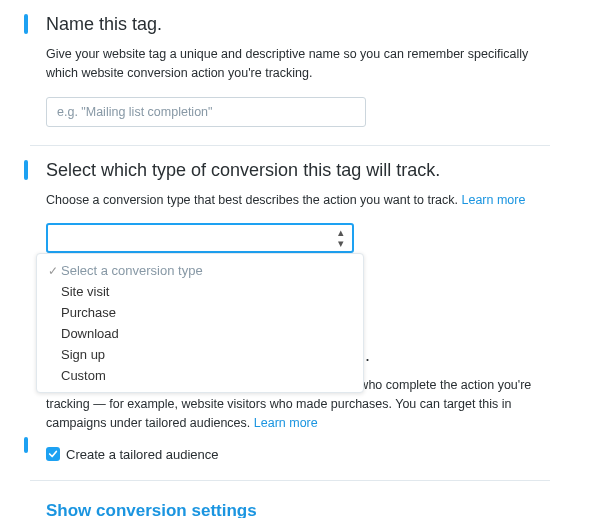 Image resolution: width=600 pixels, height=518 pixels. I want to click on name-tag-heading: Name this tag., so click(298, 24).